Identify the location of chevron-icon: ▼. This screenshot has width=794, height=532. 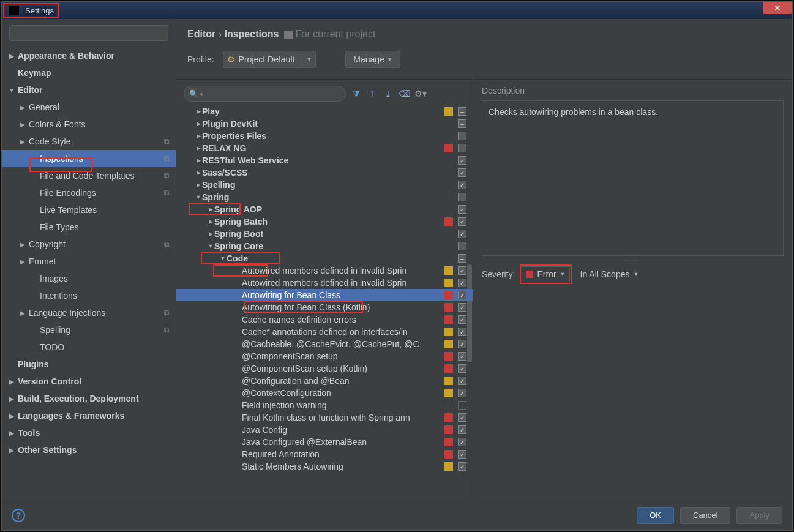
(198, 197).